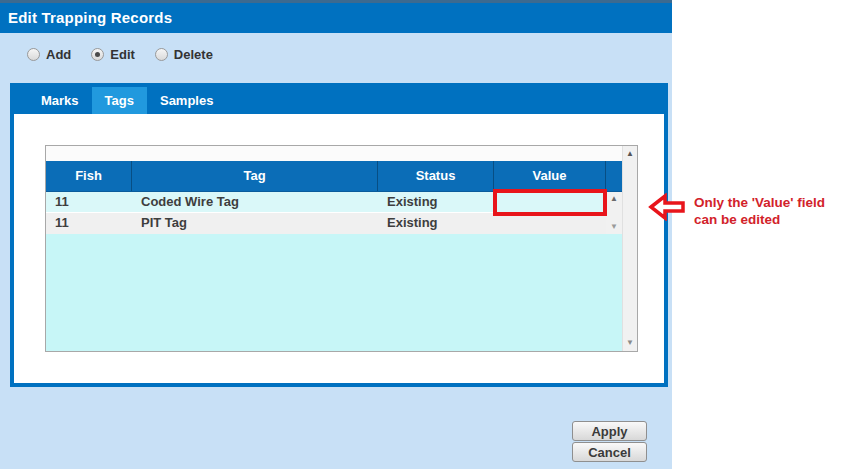 This screenshot has width=846, height=469. Describe the element at coordinates (334, 154) in the screenshot. I see `grid-top-strip` at that location.